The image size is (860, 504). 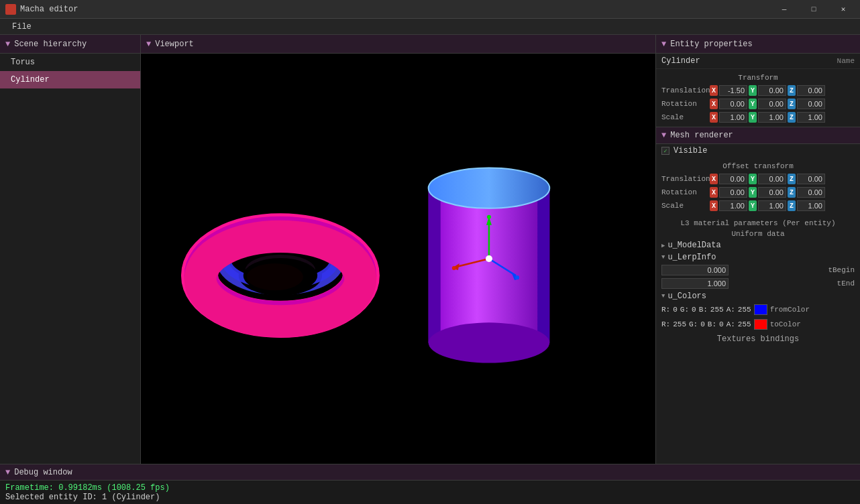 What do you see at coordinates (758, 98) in the screenshot?
I see `transform-section: Transform Translation X Y Z Rotation X` at bounding box center [758, 98].